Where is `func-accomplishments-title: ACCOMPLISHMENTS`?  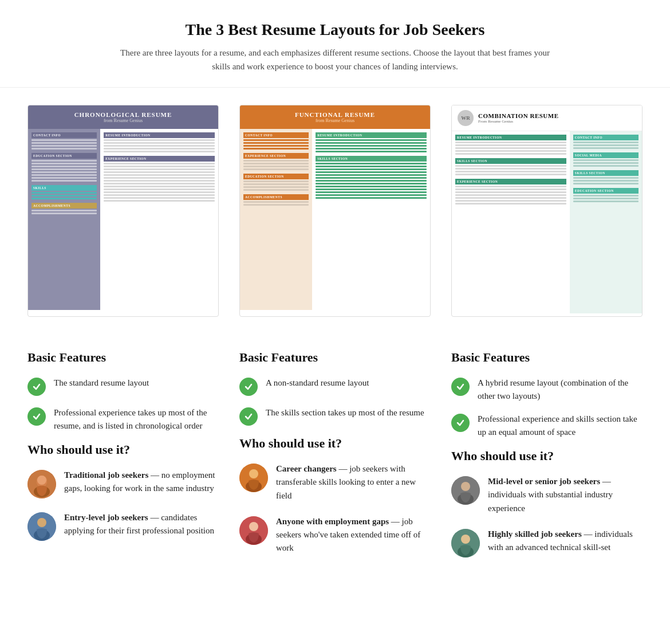
func-accomplishments-title: ACCOMPLISHMENTS is located at coordinates (276, 197).